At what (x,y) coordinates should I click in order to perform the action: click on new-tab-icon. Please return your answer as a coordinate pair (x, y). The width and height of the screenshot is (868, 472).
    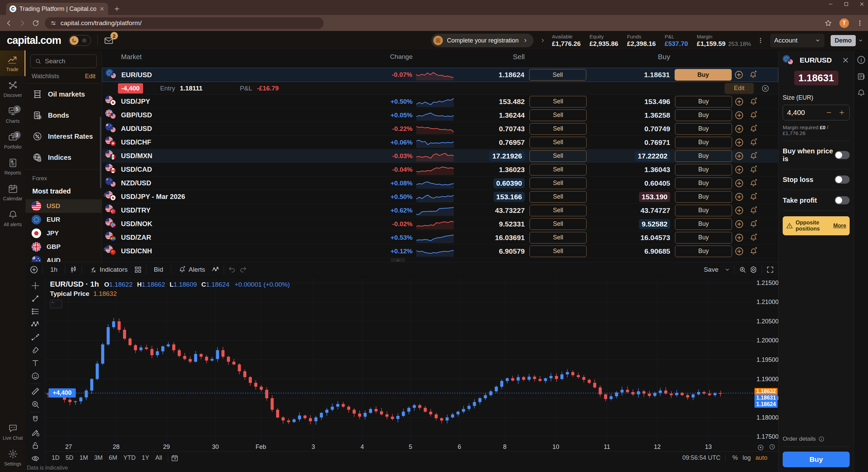
    Looking at the image, I should click on (117, 9).